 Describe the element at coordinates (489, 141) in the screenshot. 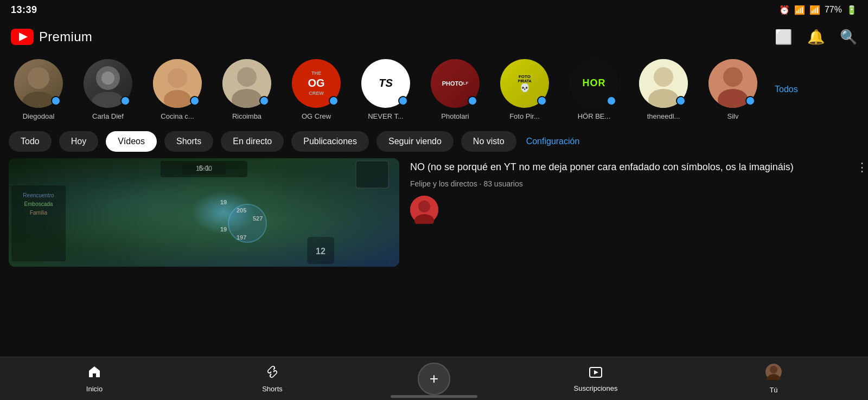

I see `filter-no-visto: No visto` at that location.